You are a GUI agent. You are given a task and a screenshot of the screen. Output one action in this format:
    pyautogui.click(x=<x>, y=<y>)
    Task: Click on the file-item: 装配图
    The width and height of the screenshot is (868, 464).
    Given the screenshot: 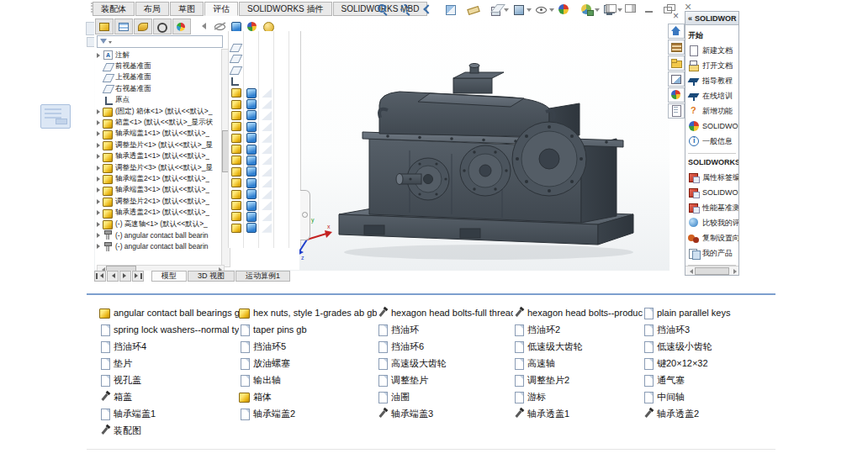 What is the action you would take?
    pyautogui.click(x=169, y=430)
    